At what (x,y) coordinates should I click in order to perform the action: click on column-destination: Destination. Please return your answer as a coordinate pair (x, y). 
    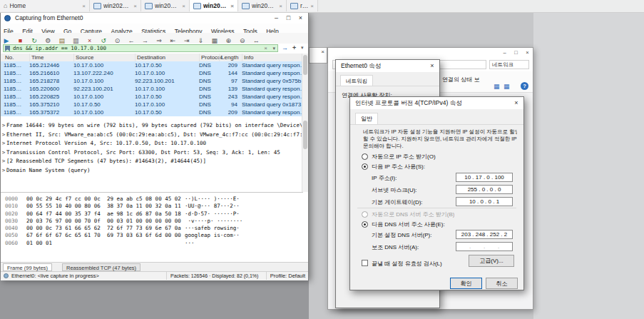
    Looking at the image, I should click on (166, 57).